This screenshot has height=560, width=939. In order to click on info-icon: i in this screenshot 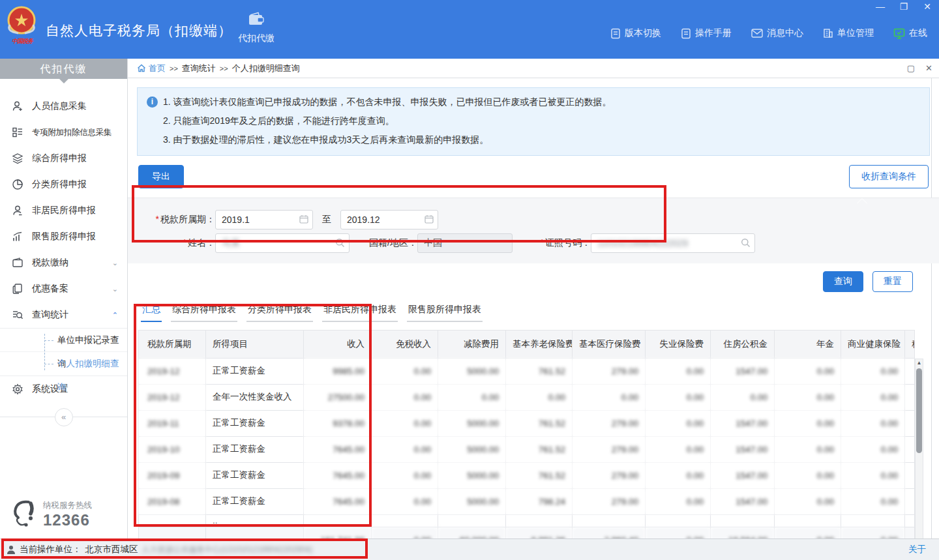, I will do `click(153, 102)`.